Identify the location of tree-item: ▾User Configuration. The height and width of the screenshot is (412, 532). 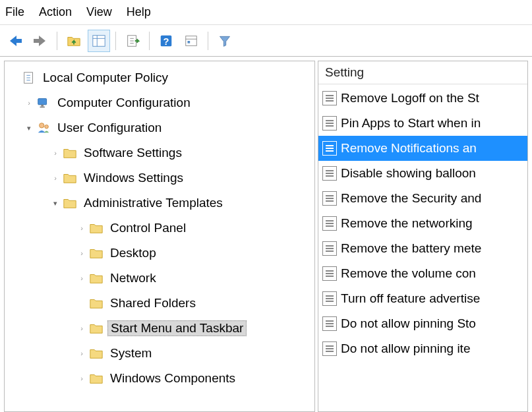
(160, 128).